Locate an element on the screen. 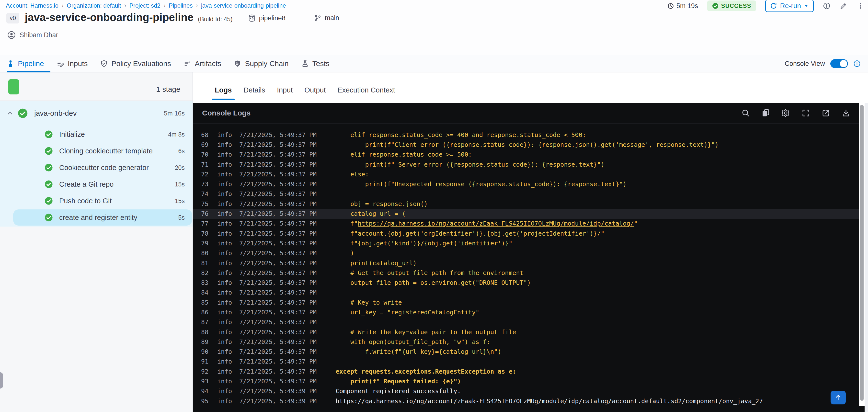 The image size is (868, 412). step-row: Cloning cookiecutter template 6s is located at coordinates (96, 151).